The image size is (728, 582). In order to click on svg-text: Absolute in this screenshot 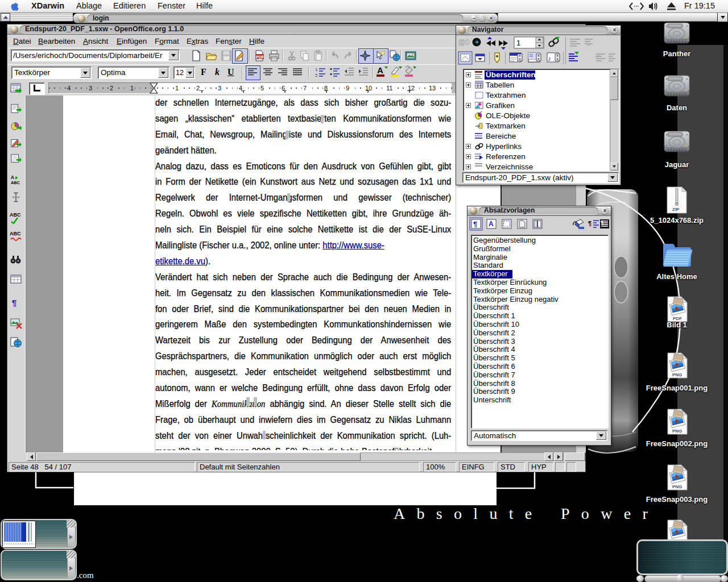, I will do `click(469, 514)`.